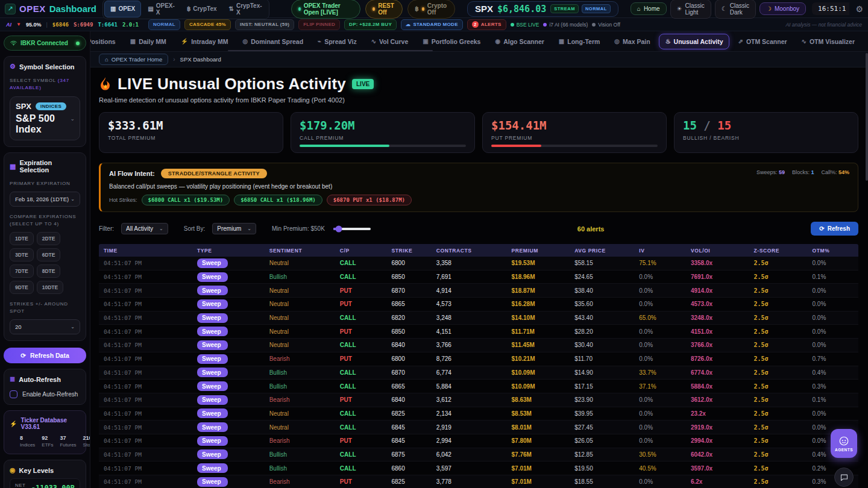 Image resolution: width=868 pixels, height=488 pixels. Describe the element at coordinates (602, 251) in the screenshot. I see `column-header-avg-price: AVG PRICE` at that location.